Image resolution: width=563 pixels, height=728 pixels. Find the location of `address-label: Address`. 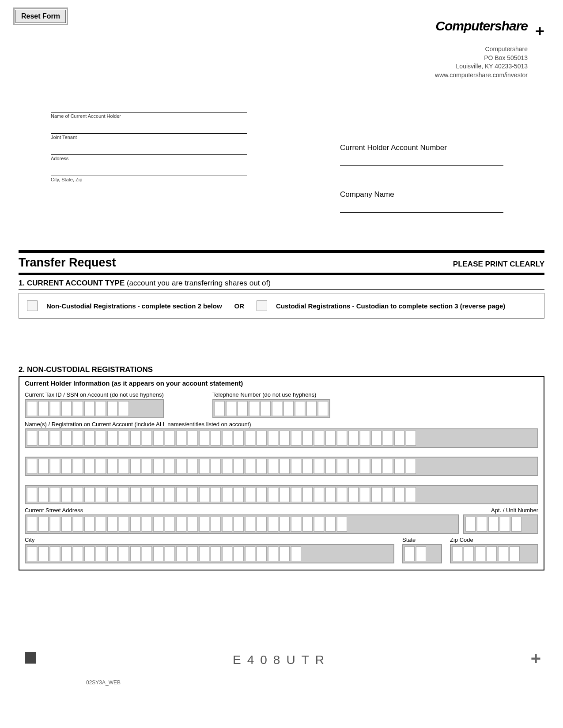

address-label: Address is located at coordinates (149, 158).